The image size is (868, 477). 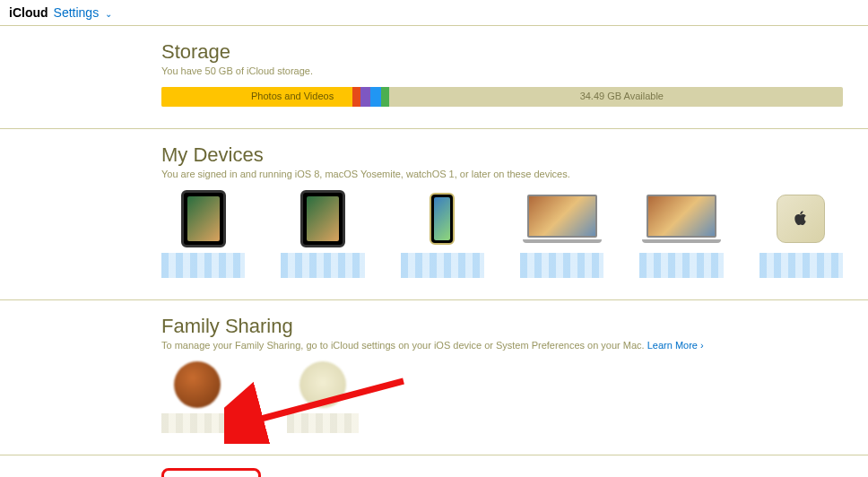 I want to click on icloud-brand: iCloud, so click(x=29, y=13).